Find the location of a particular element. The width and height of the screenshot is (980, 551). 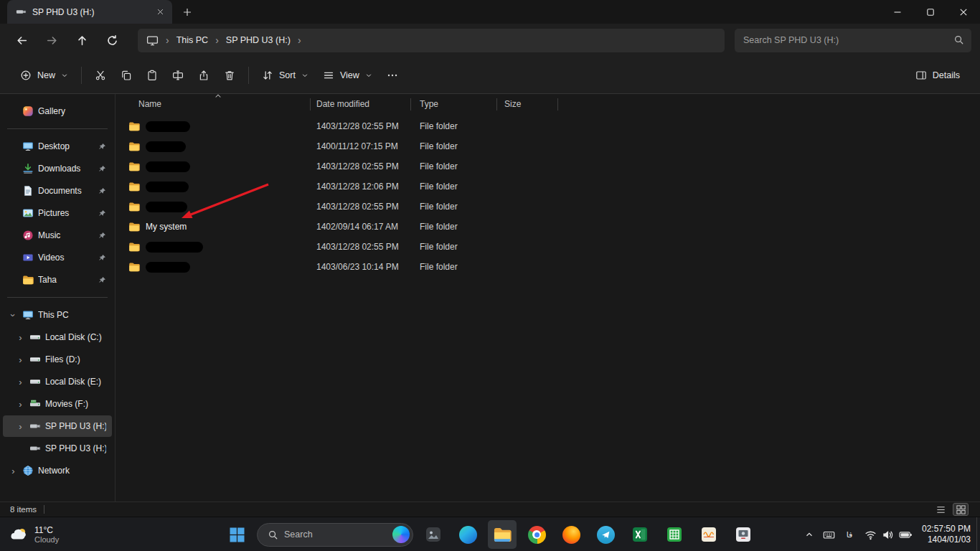

file-explorer-icon is located at coordinates (502, 534).